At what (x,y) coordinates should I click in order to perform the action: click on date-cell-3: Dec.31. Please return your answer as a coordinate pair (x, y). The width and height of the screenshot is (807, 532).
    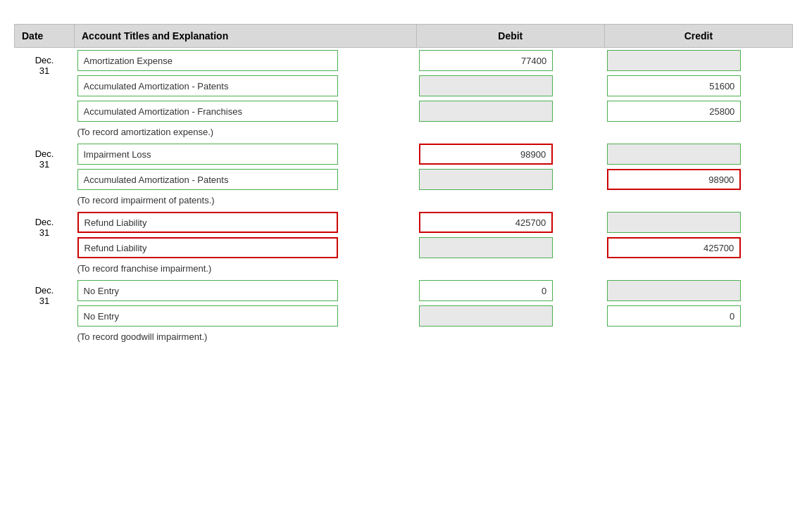
    Looking at the image, I should click on (45, 312).